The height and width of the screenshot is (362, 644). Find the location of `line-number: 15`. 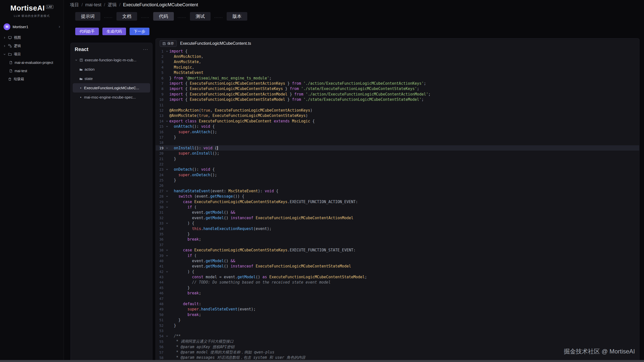

line-number: 15 is located at coordinates (160, 126).